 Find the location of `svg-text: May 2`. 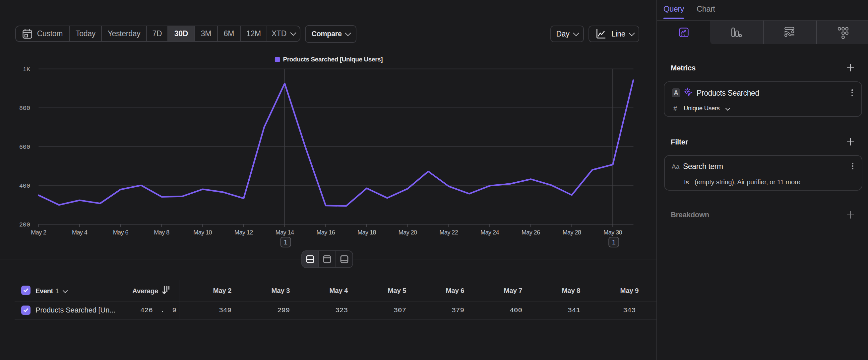

svg-text: May 2 is located at coordinates (39, 232).